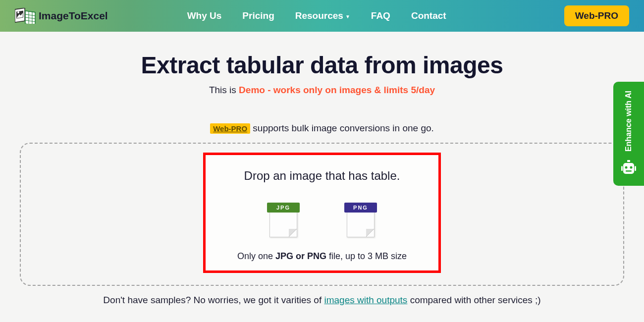 The height and width of the screenshot is (322, 644). I want to click on nav-contact: Contact, so click(429, 16).